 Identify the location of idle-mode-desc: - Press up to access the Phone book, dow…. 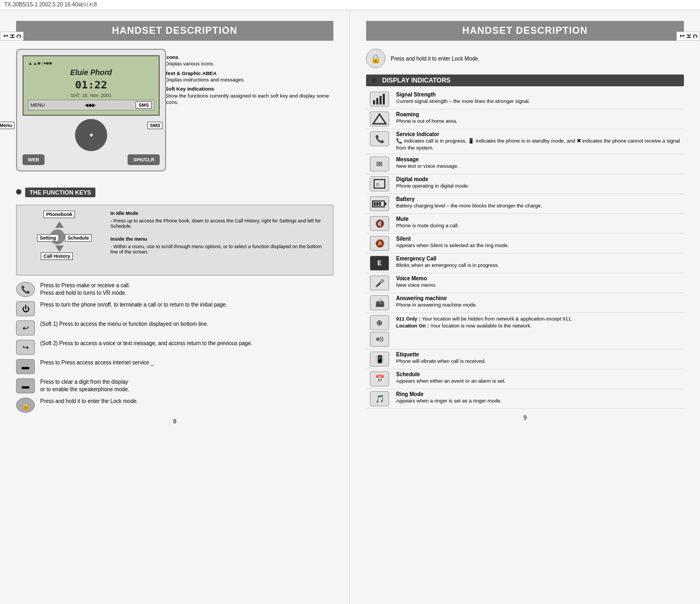
(219, 223).